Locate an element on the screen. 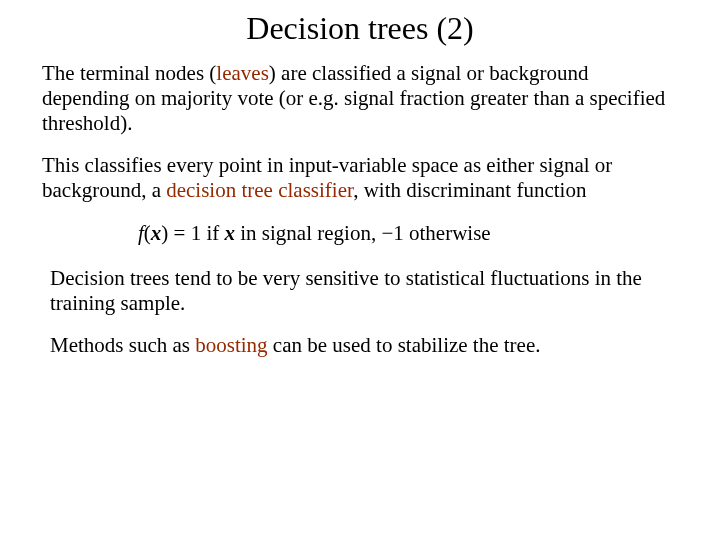  slide-title: Decision trees (2) is located at coordinates (360, 30).